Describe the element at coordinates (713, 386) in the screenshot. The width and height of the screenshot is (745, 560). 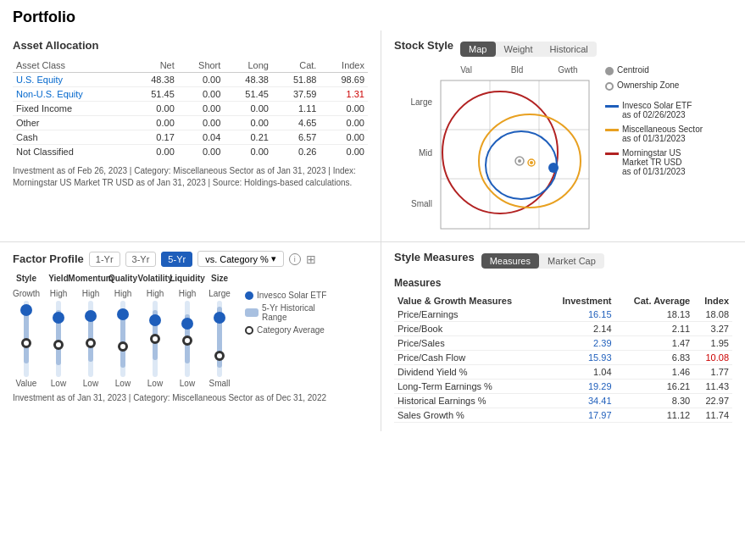
I see `measure-index-cell: 11.43` at that location.